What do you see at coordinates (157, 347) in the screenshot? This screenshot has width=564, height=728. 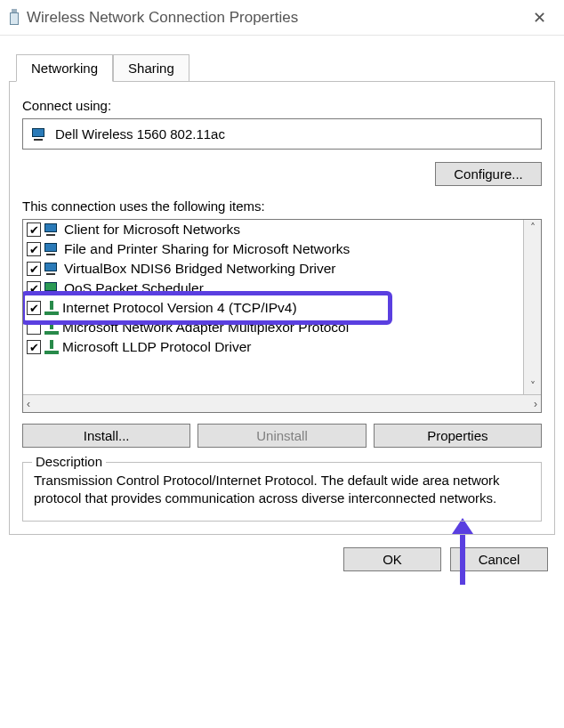 I see `item-label: Microsoft LLDP Protocol Driver` at bounding box center [157, 347].